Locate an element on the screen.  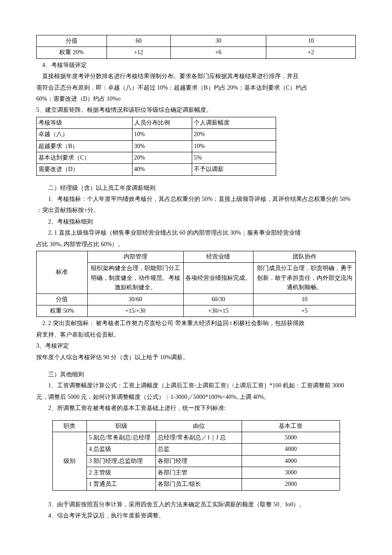
paragraph: 2、所调整工资在被考核者的基本工资基础上进行，统一按下列标准: is located at coordinates (196, 408).